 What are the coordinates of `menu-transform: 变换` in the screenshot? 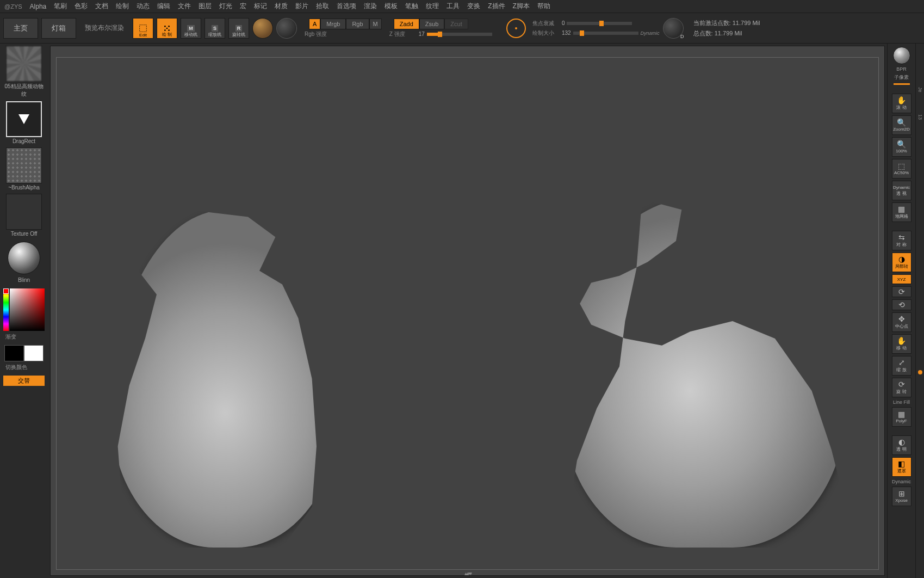 It's located at (474, 7).